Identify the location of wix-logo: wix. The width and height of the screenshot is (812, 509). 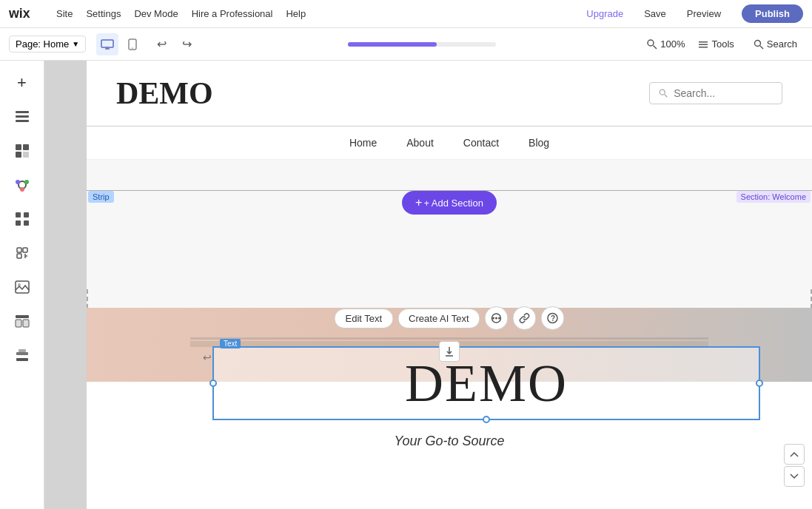
(23, 14).